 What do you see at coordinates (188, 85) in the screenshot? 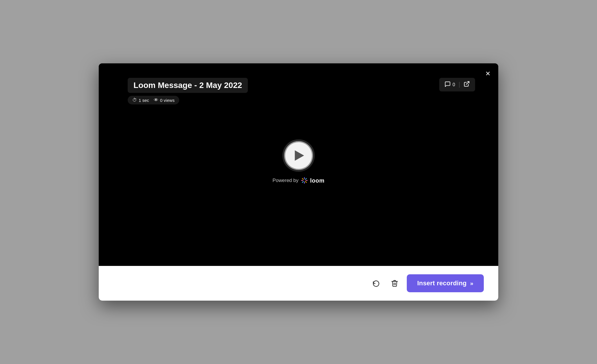
I see `video-title: Loom Message - 2 May 2022` at bounding box center [188, 85].